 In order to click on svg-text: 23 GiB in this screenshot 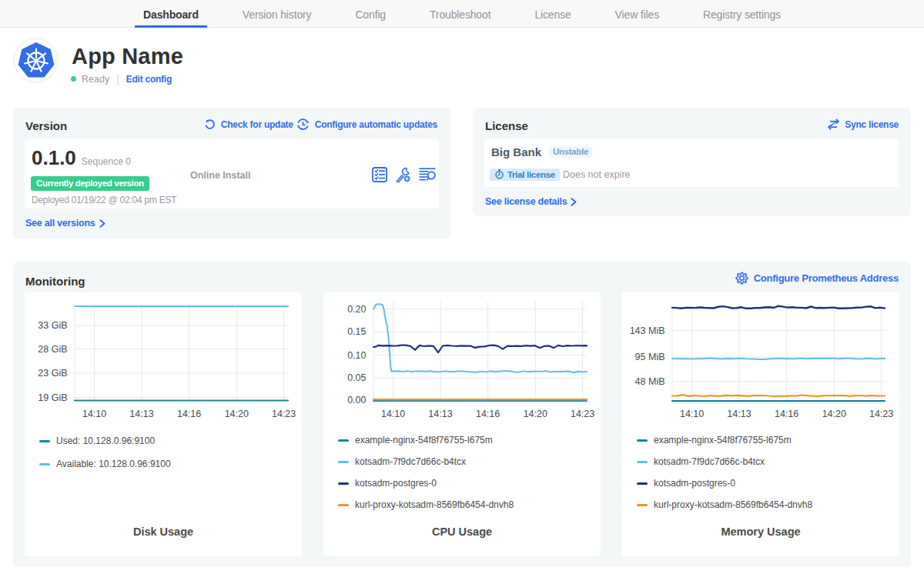, I will do `click(52, 373)`.